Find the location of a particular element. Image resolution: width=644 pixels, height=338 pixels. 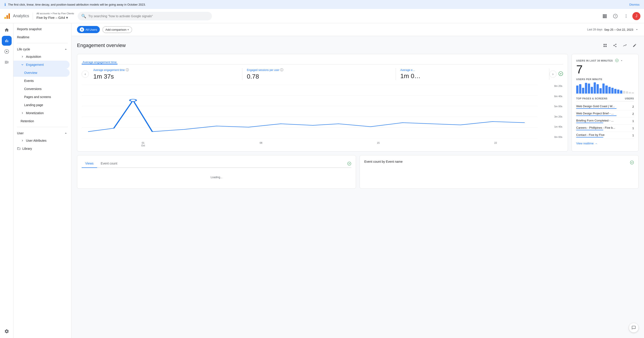

sidebar-item-library: Library is located at coordinates (42, 148).